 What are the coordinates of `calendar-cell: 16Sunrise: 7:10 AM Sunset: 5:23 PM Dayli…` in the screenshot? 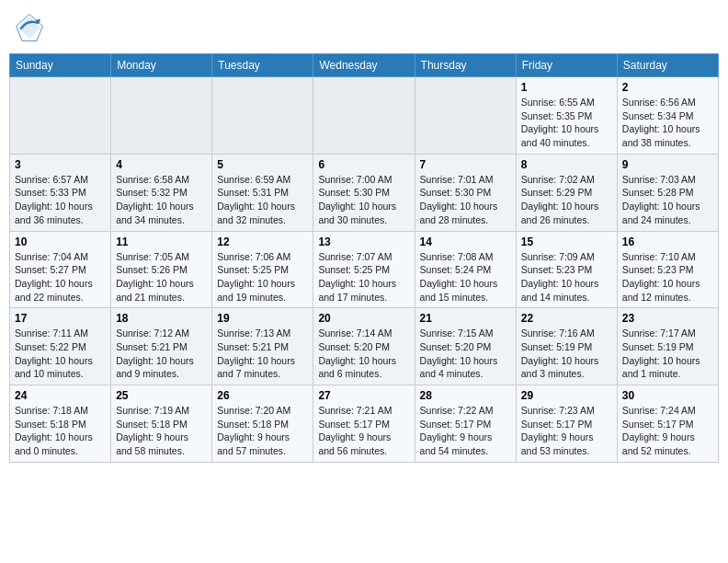 It's located at (667, 270).